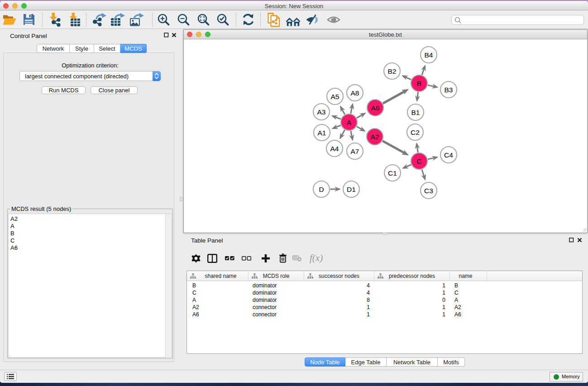 Image resolution: width=588 pixels, height=386 pixels. Describe the element at coordinates (355, 93) in the screenshot. I see `svg-text: A8` at that location.